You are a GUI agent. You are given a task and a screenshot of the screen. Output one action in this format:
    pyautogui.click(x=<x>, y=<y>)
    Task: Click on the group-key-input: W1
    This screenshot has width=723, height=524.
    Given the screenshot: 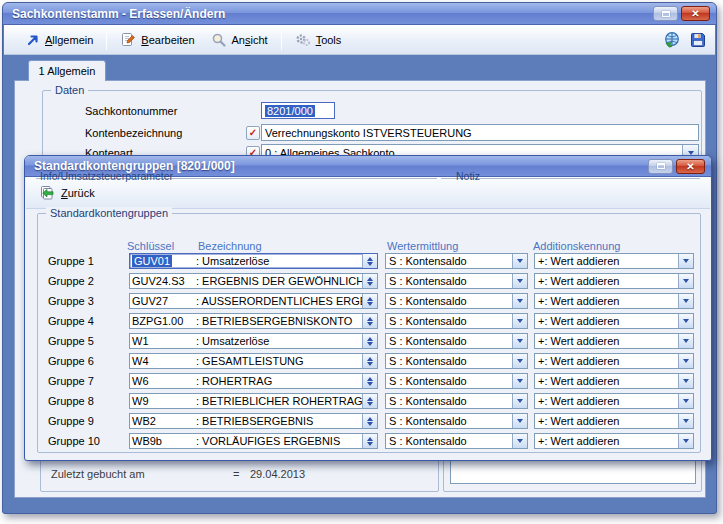 What is the action you would take?
    pyautogui.click(x=163, y=341)
    